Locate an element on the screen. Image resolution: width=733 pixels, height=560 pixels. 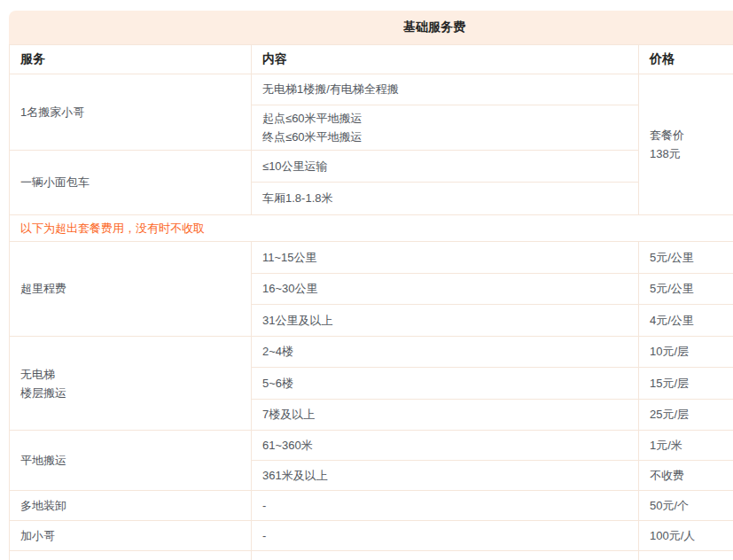
table-row: 超里程费 11~15公里 5元/公里 is located at coordinates (371, 258).